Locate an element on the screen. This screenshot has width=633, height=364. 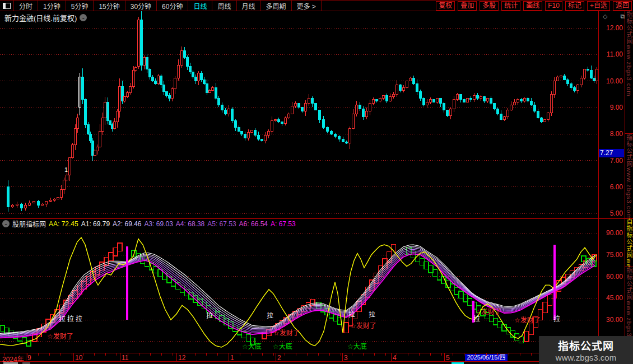
month-label: 3 is located at coordinates (346, 358).